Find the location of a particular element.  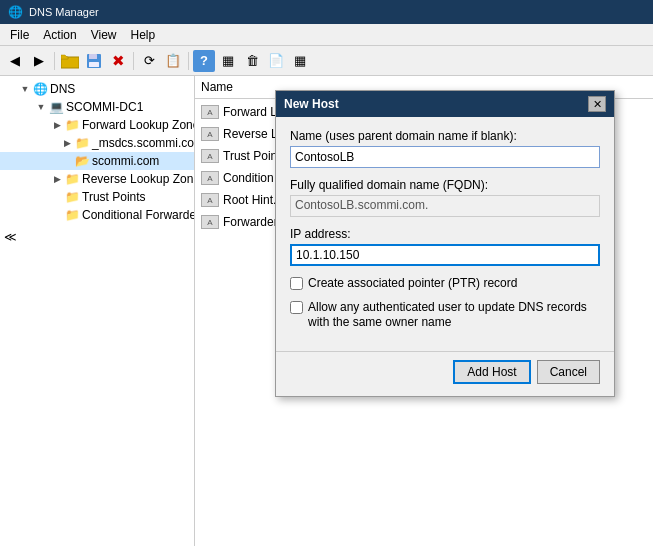

expand-cond-forwarders is located at coordinates (57, 215).